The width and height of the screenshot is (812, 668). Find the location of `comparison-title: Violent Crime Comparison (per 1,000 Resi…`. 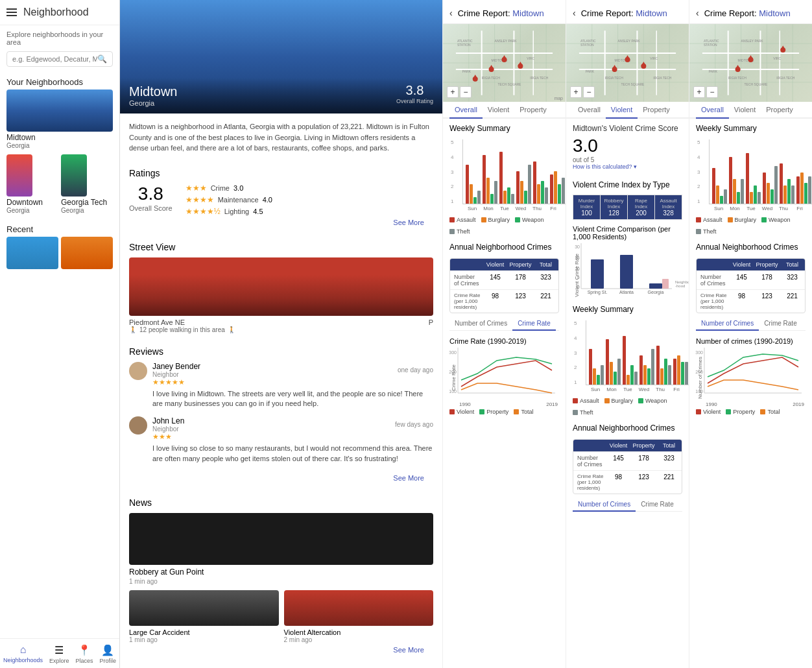

comparison-title: Violent Crime Comparison (per 1,000 Resi… is located at coordinates (628, 233).